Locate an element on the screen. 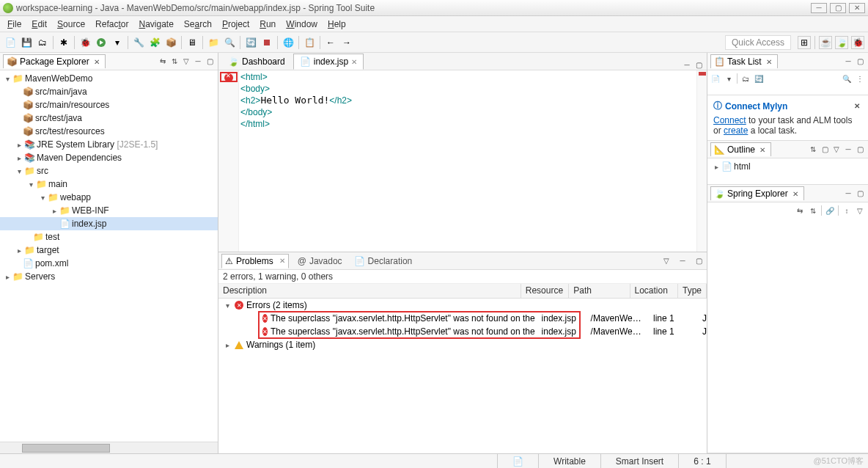 The height and width of the screenshot is (468, 868). minimize-button: ─ is located at coordinates (819, 8).